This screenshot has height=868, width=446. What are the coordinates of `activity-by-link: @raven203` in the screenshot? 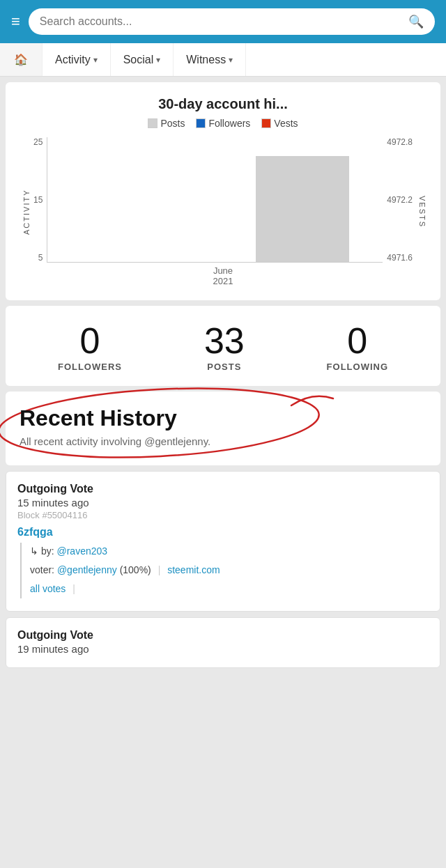 It's located at (82, 551).